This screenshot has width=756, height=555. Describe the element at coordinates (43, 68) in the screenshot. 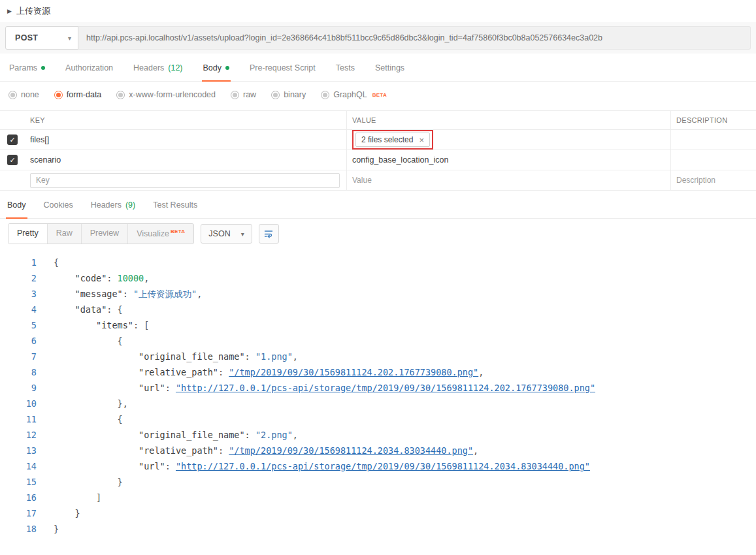

I see `params-dot-indicator` at that location.